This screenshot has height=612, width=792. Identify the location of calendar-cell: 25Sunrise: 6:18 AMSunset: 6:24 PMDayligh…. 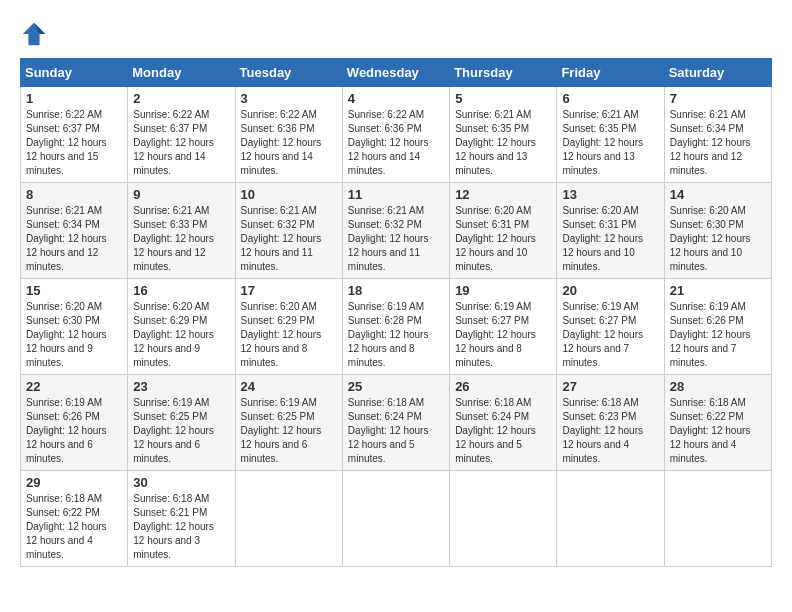
(396, 423).